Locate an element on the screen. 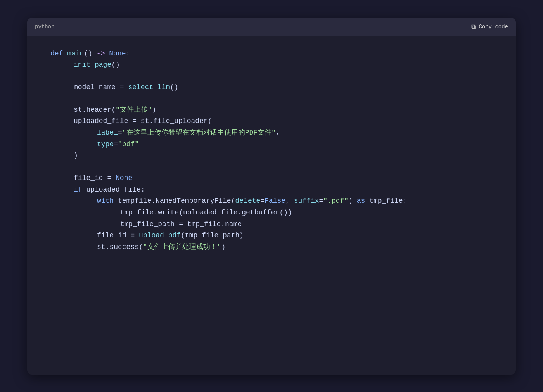 The width and height of the screenshot is (543, 392). code-header: python ⧉ Copy code is located at coordinates (272, 27).